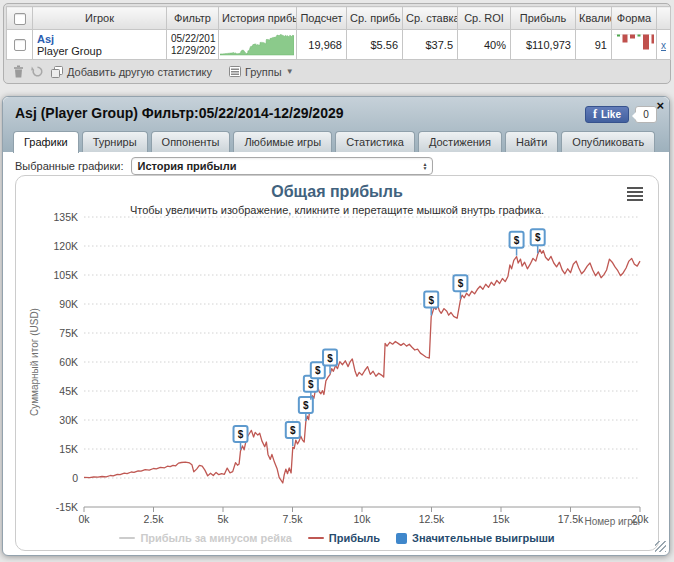 Image resolution: width=674 pixels, height=562 pixels. I want to click on select-all-checkbox, so click(20, 19).